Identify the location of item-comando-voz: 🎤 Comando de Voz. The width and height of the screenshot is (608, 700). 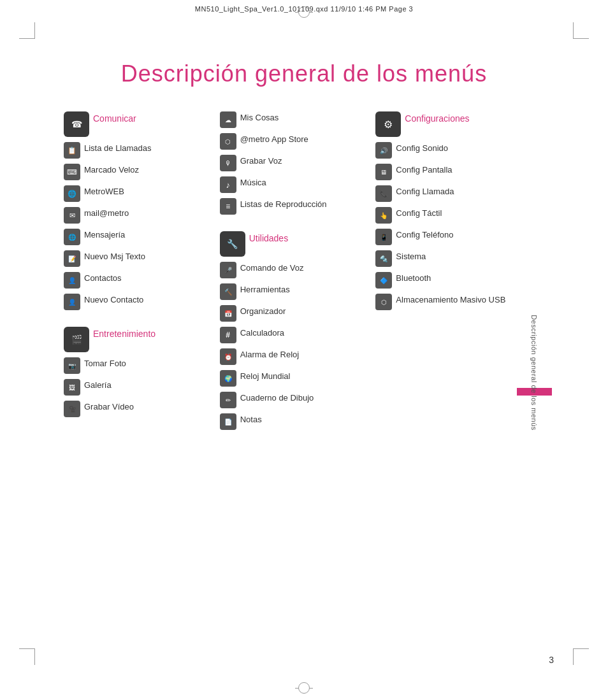
(298, 270).